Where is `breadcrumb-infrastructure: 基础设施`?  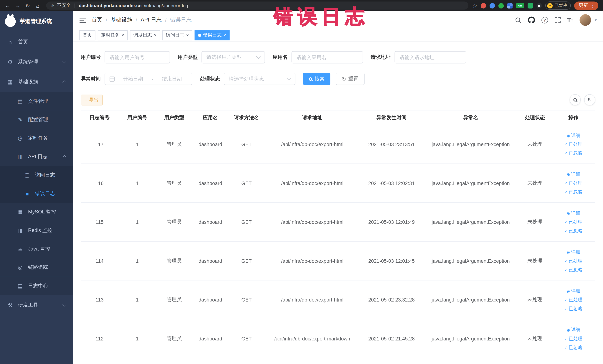 breadcrumb-infrastructure: 基础设施 is located at coordinates (121, 20).